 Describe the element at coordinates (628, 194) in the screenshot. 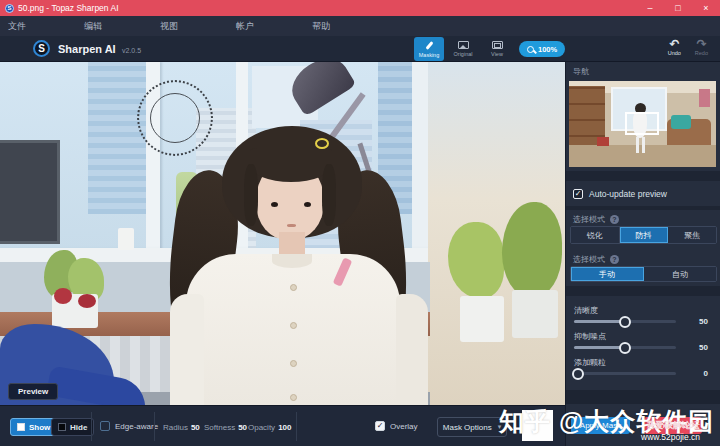

I see `auto-update-label: Auto-update preview` at that location.